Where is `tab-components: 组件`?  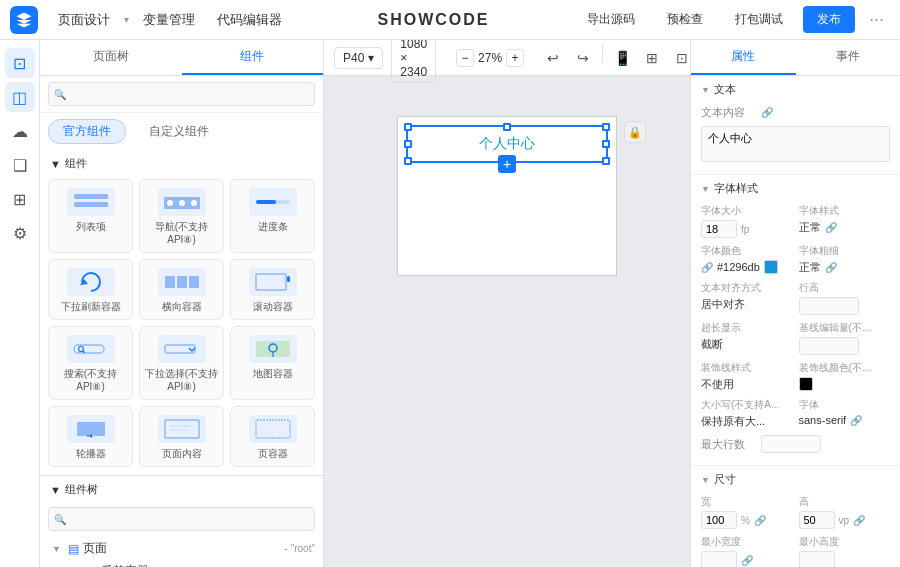
tab-components: 组件 is located at coordinates (253, 58).